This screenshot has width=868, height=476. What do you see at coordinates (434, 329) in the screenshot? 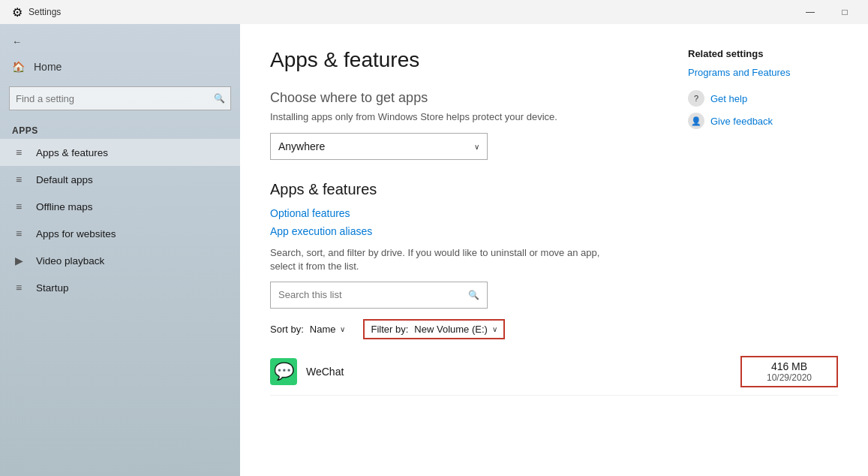
I see `filter-by-control: Filter by: New Volume (E:) ∨` at bounding box center [434, 329].